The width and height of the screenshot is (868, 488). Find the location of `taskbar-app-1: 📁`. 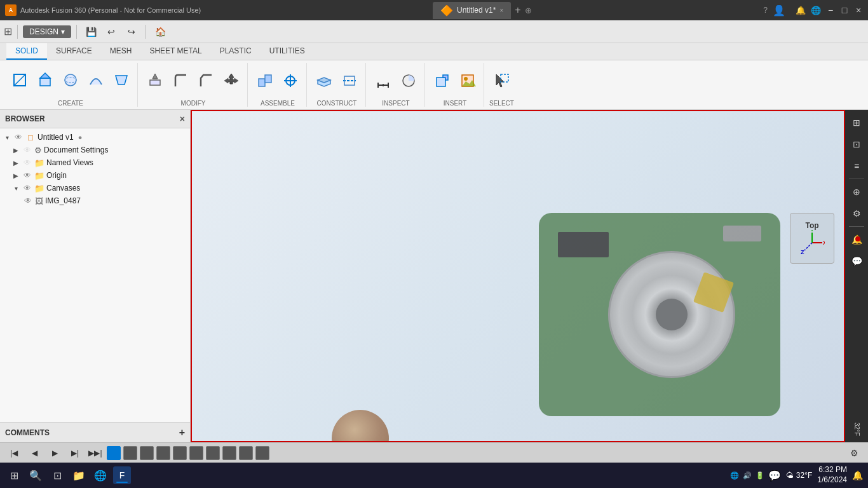

taskbar-app-1: 📁 is located at coordinates (79, 475).